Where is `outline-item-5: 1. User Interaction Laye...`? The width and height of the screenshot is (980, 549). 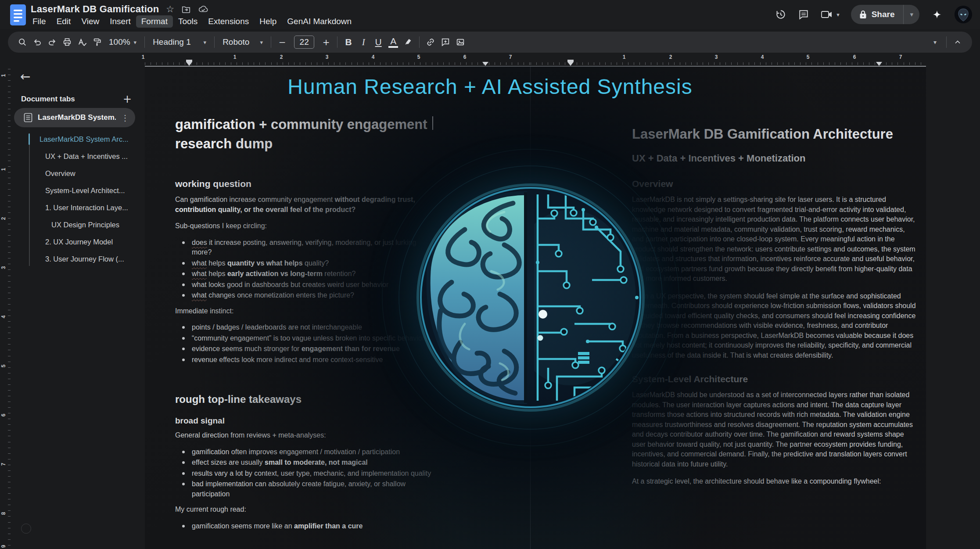
outline-item-5: 1. User Interaction Laye... is located at coordinates (76, 208).